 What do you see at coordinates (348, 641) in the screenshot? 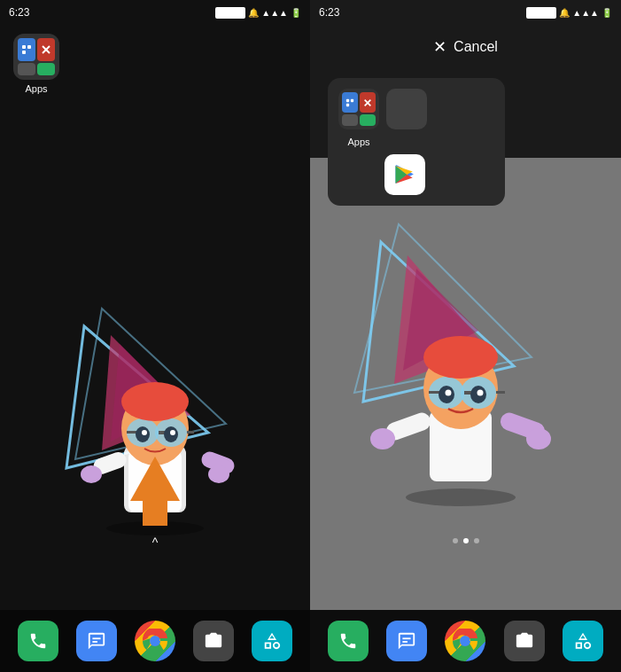
I see `dock-phone-right` at bounding box center [348, 641].